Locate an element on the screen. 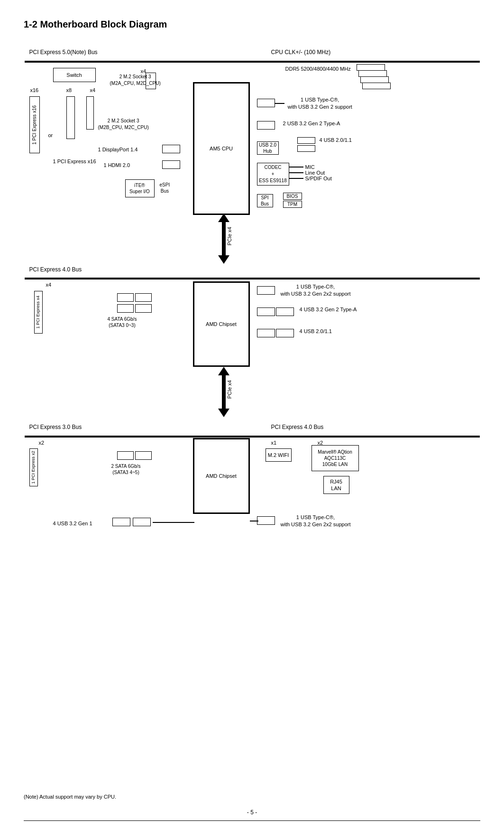  usb20-mid-label: 4 USB 2.0/1.1 is located at coordinates (316, 331).